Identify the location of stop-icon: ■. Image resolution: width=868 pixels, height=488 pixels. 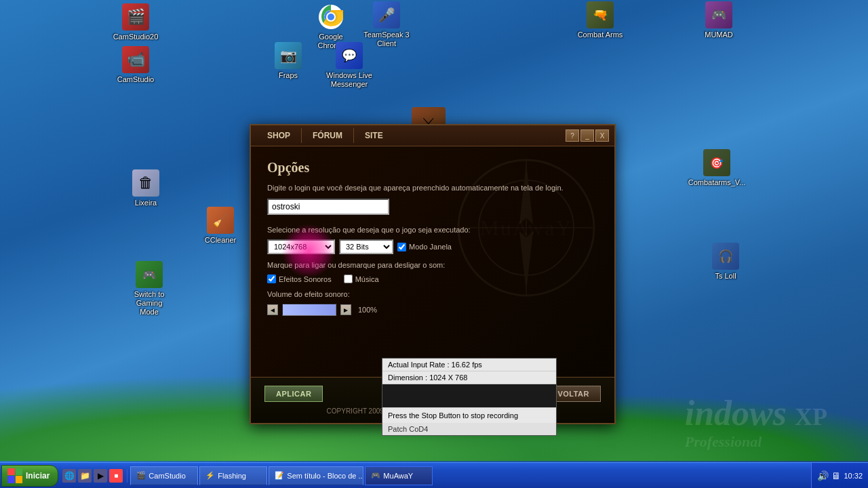
(116, 476).